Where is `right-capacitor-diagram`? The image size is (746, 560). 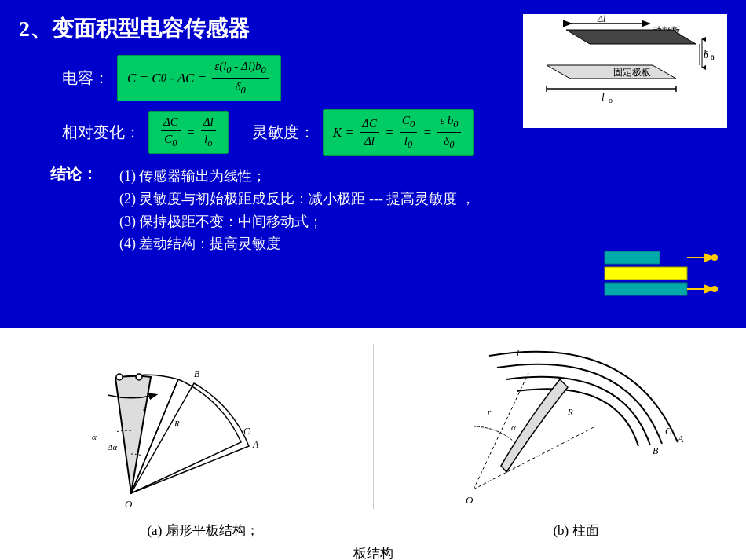
right-capacitor-diagram is located at coordinates (660, 271).